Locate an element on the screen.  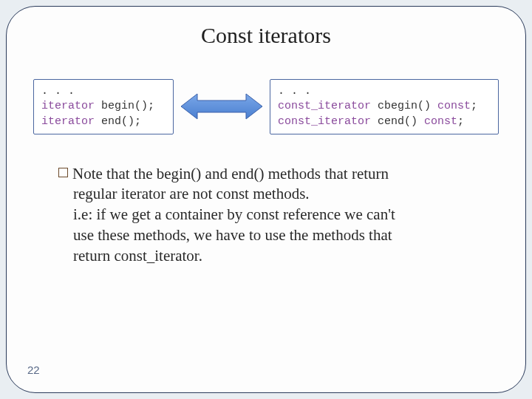
page-number: 22 is located at coordinates (34, 369).